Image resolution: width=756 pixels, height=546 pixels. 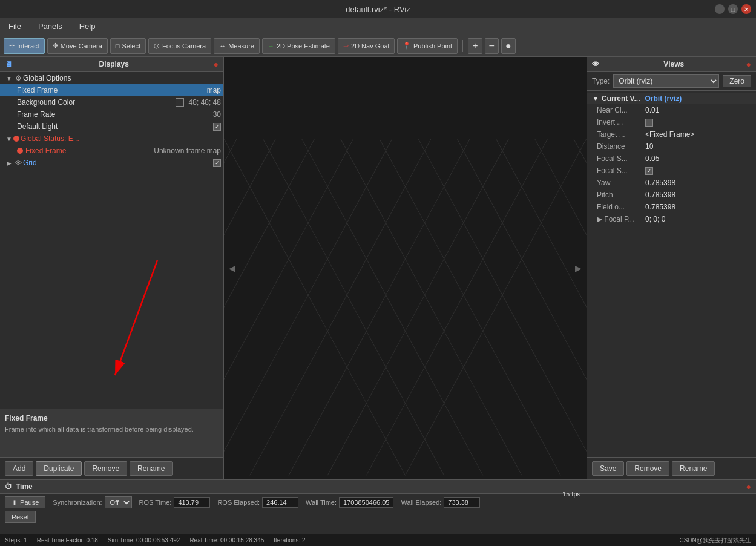 What do you see at coordinates (366, 46) in the screenshot?
I see `nav-goal-button: ⇒ 2D Nav Goal` at bounding box center [366, 46].